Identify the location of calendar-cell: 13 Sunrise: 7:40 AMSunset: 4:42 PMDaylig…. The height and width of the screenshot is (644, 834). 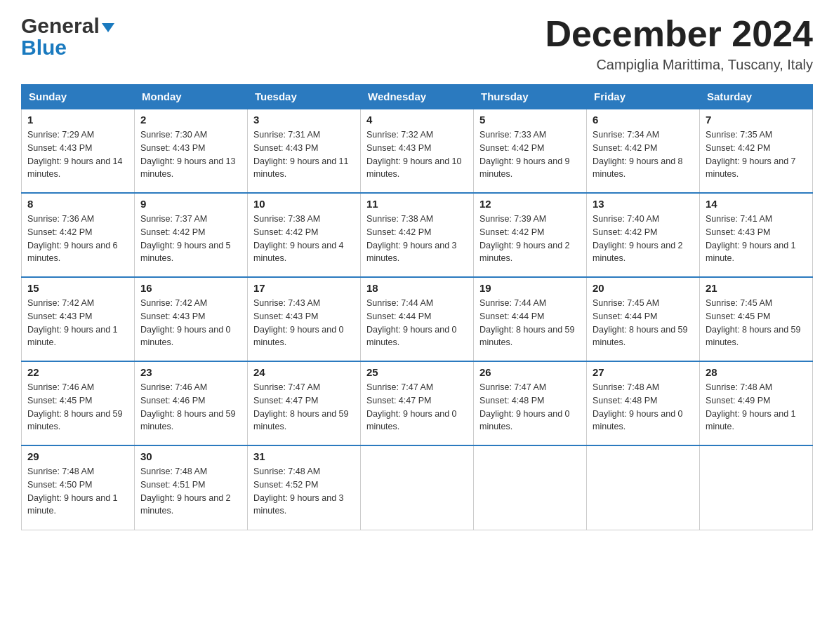
(643, 235).